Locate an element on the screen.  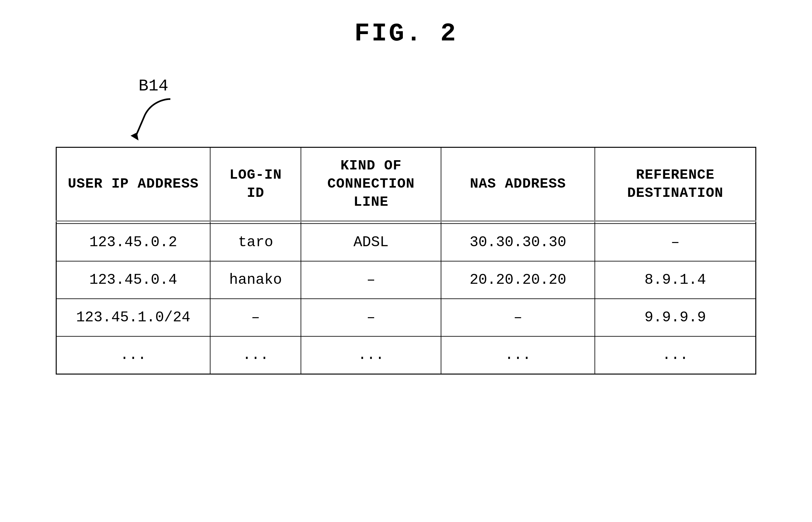
cell-login_id-1: hanako is located at coordinates (256, 280).